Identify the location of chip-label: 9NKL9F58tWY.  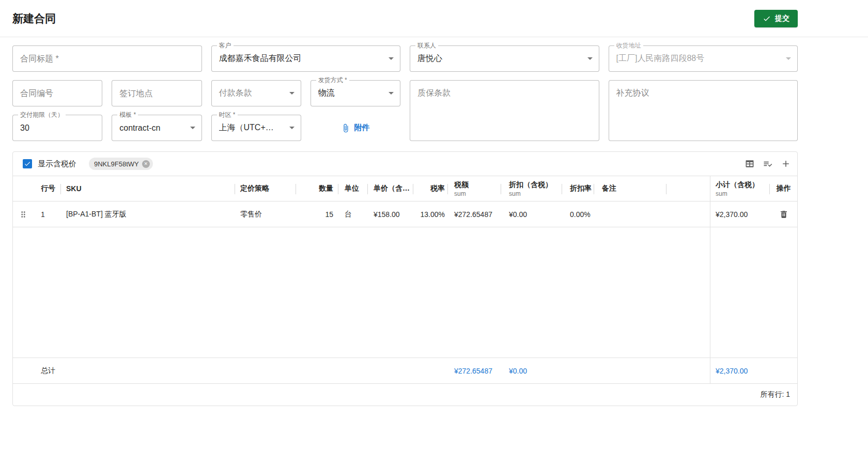
(117, 164).